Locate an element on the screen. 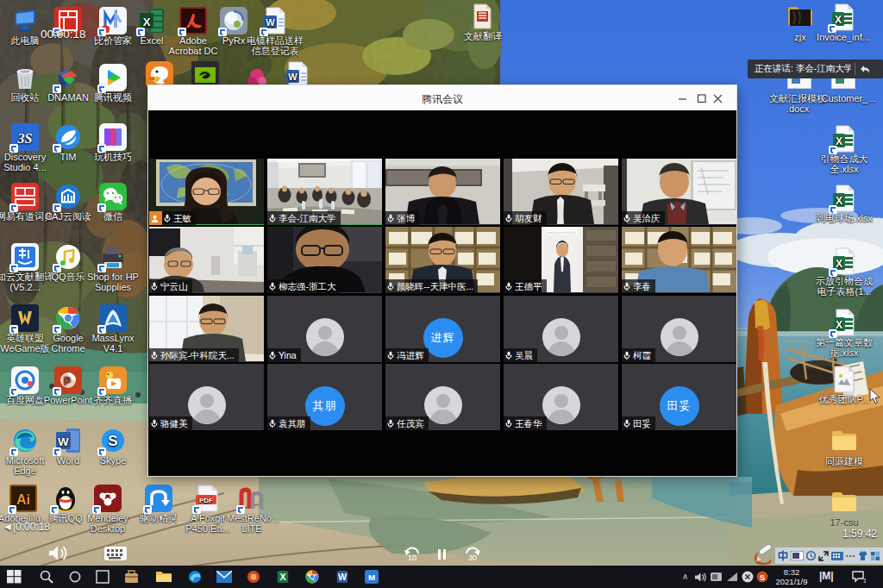 This screenshot has width=883, height=588. svg-text: 30 is located at coordinates (473, 558).